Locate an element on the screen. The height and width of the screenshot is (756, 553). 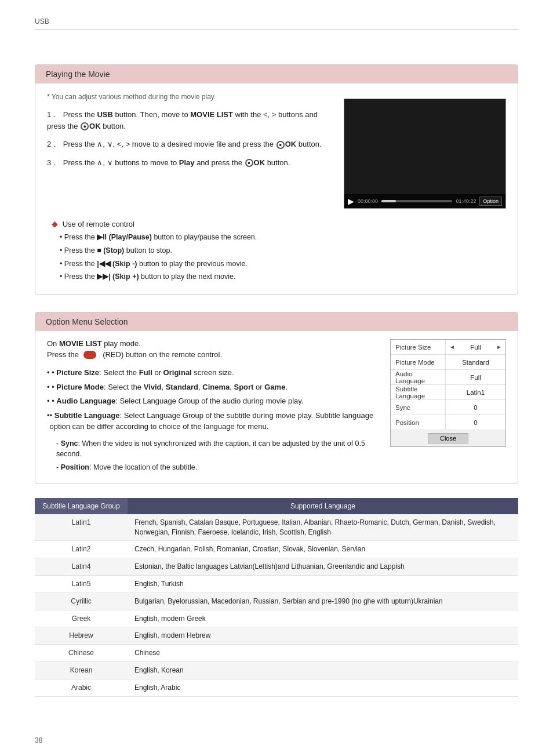
table-row: Latin2Czech, Hungarian, Polish, Romanian… is located at coordinates (276, 550).